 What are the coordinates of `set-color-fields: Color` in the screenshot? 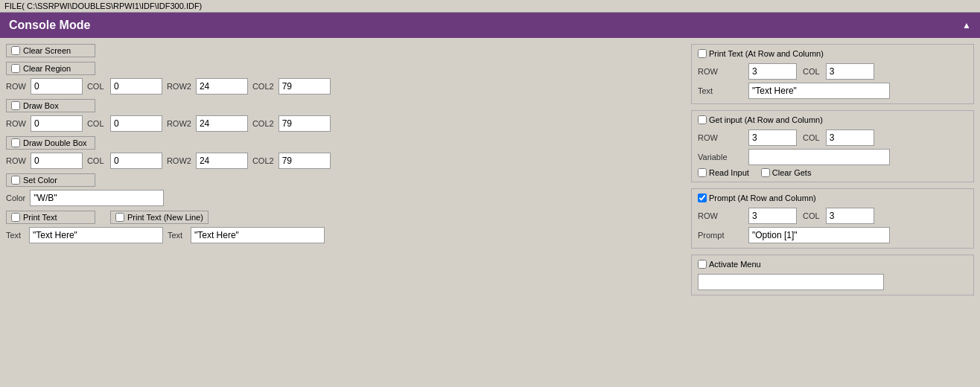 It's located at (346, 198).